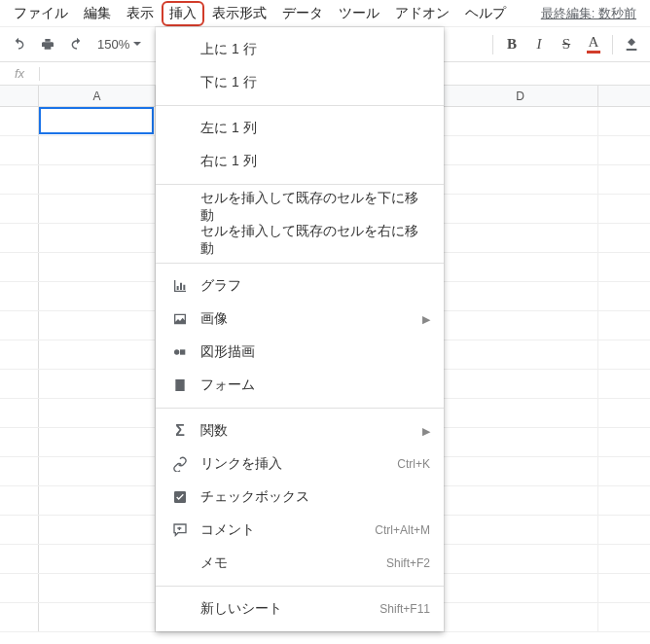  What do you see at coordinates (48, 45) in the screenshot?
I see `print-button` at bounding box center [48, 45].